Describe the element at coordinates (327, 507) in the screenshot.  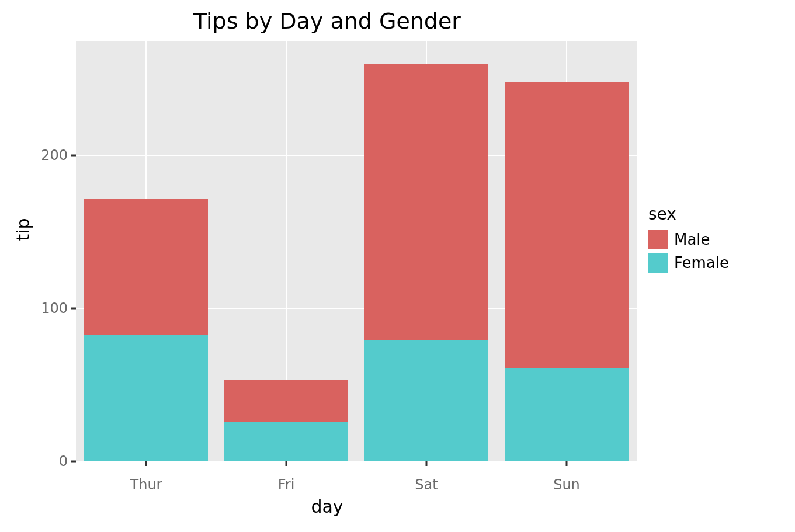
I see `x-axis-label: day` at that location.